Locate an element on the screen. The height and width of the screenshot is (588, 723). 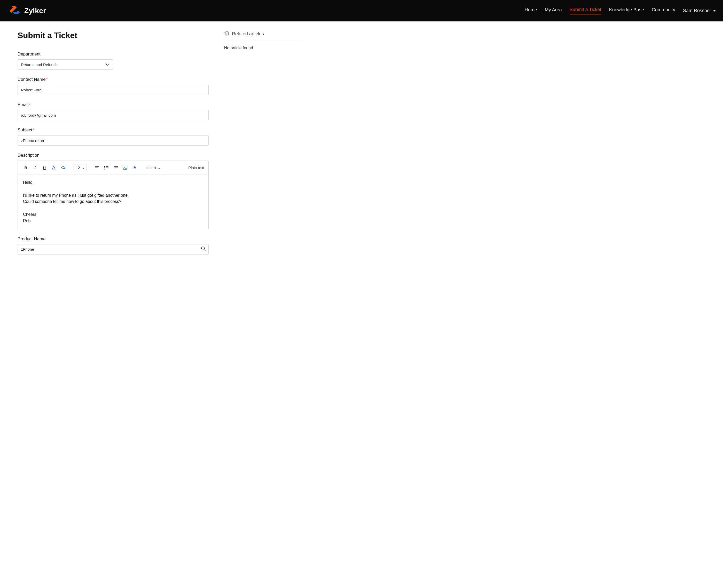
department-select-value: Returns and Refunds is located at coordinates (39, 64).